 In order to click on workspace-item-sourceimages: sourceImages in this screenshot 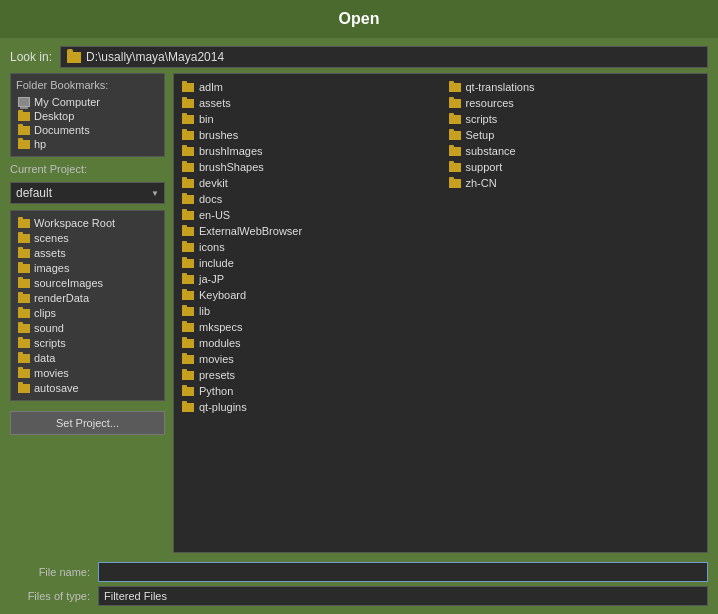, I will do `click(88, 283)`.